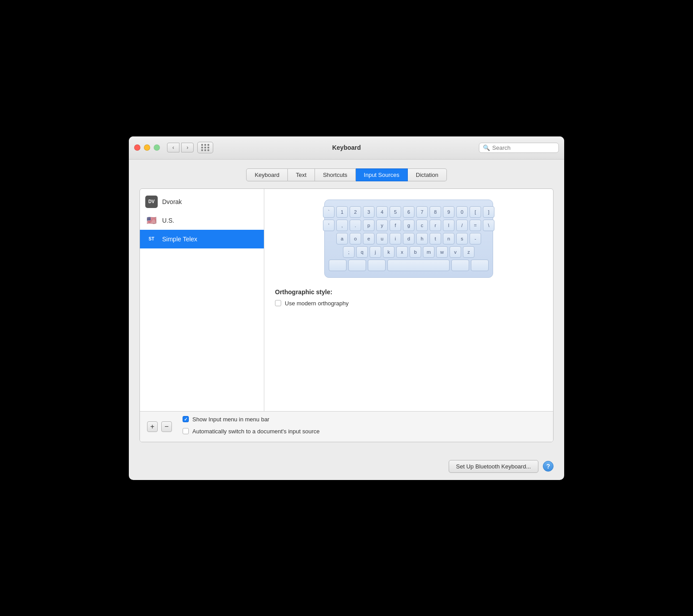 The width and height of the screenshot is (693, 616). What do you see at coordinates (375, 252) in the screenshot?
I see `key-j: j` at bounding box center [375, 252].